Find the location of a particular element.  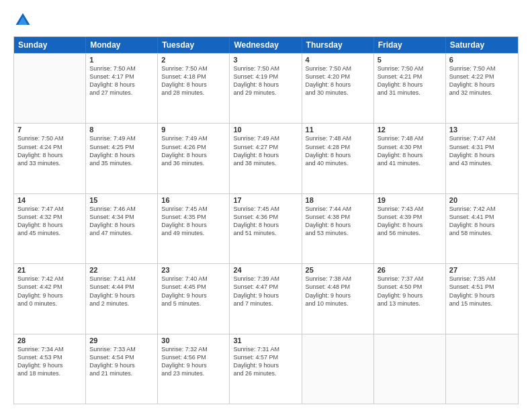

cell-line-3: and 7 minutes. is located at coordinates (265, 304).